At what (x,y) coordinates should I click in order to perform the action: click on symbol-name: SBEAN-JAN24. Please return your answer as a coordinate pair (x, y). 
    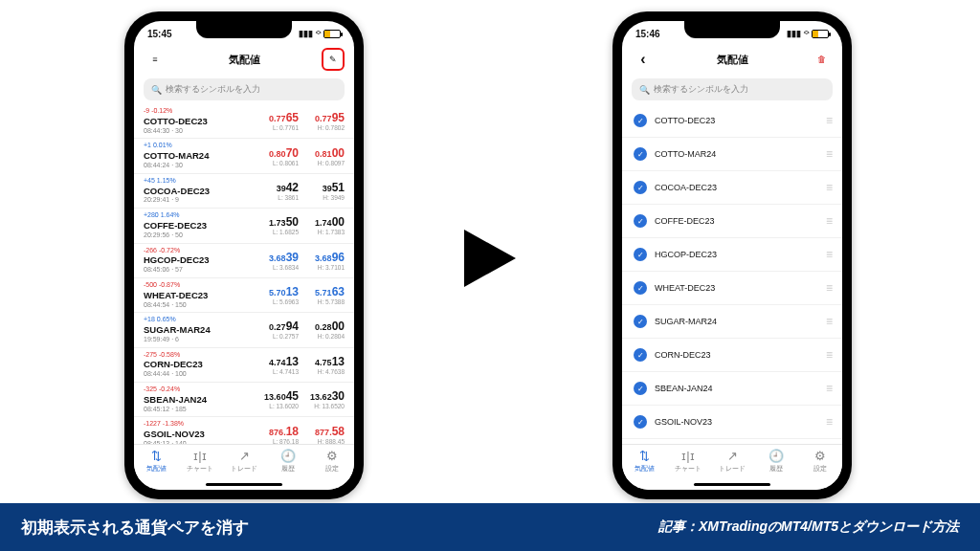
    Looking at the image, I should click on (683, 388).